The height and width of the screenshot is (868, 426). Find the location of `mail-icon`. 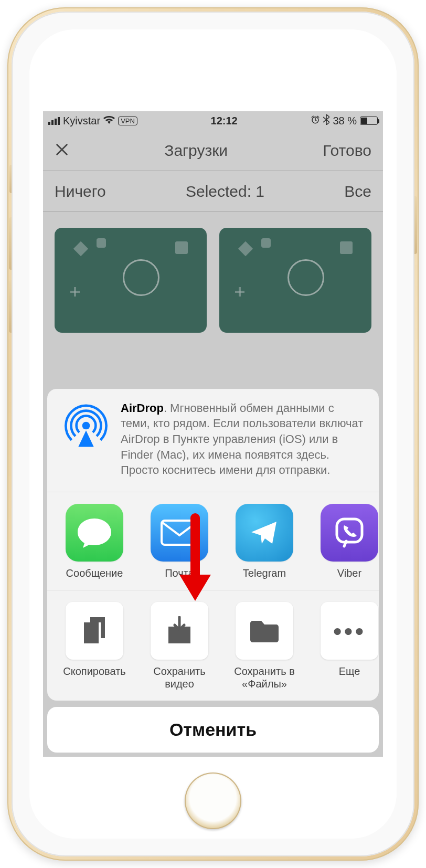

mail-icon is located at coordinates (179, 533).